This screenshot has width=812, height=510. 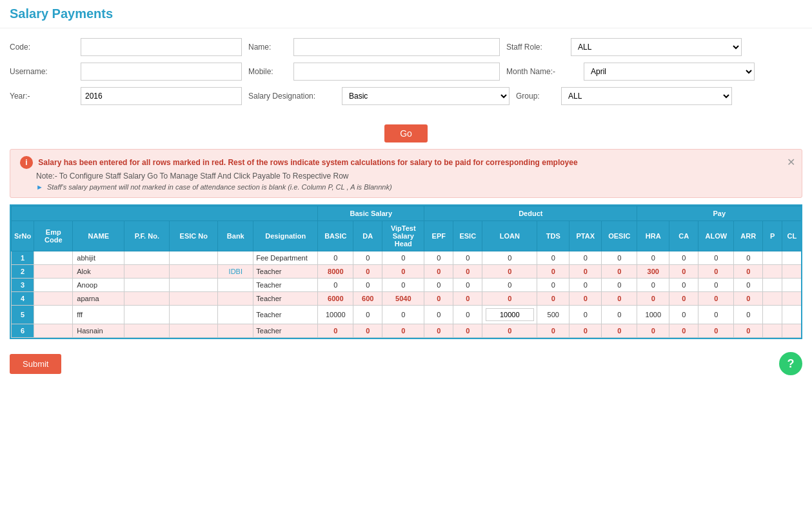 What do you see at coordinates (657, 47) in the screenshot?
I see `staff-role-select: ALL Teacher Admin Other` at bounding box center [657, 47].